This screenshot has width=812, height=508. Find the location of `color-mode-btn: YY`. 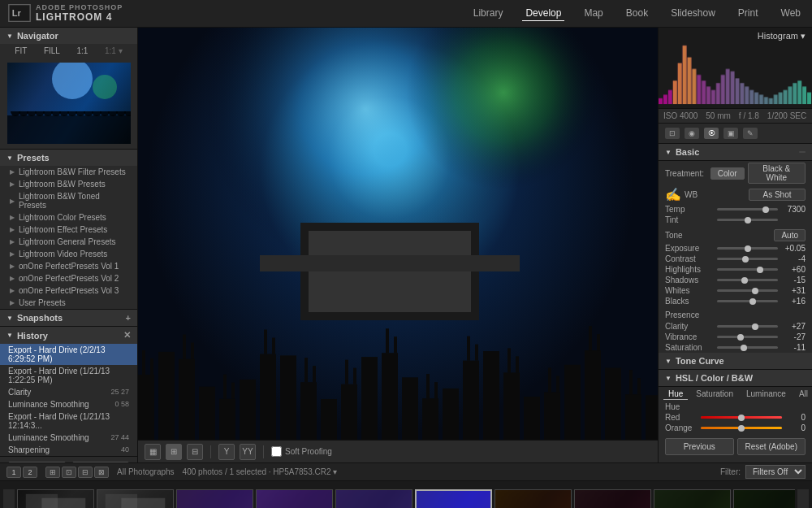

color-mode-btn: YY is located at coordinates (248, 452).